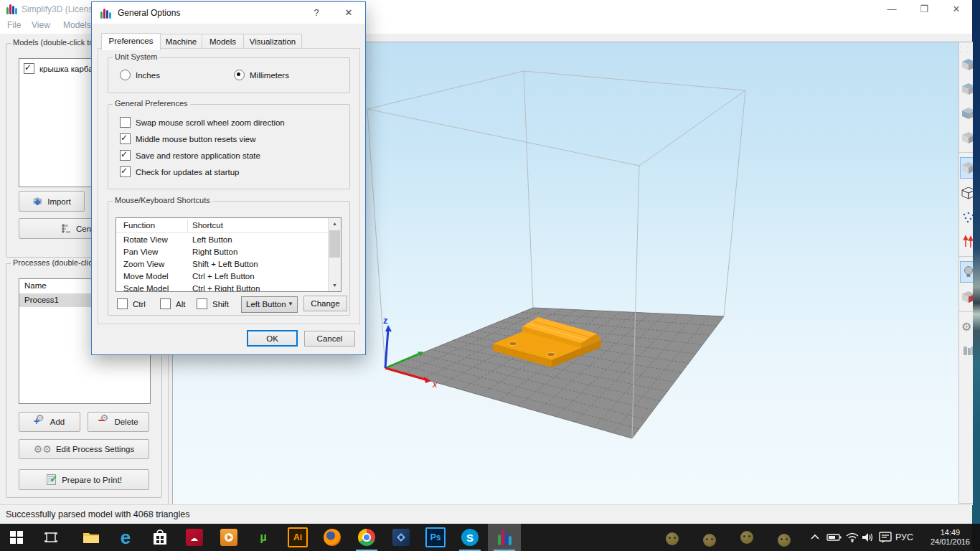  What do you see at coordinates (270, 304) in the screenshot?
I see `shortcut-button-dropdown: Left Button ▼` at bounding box center [270, 304].